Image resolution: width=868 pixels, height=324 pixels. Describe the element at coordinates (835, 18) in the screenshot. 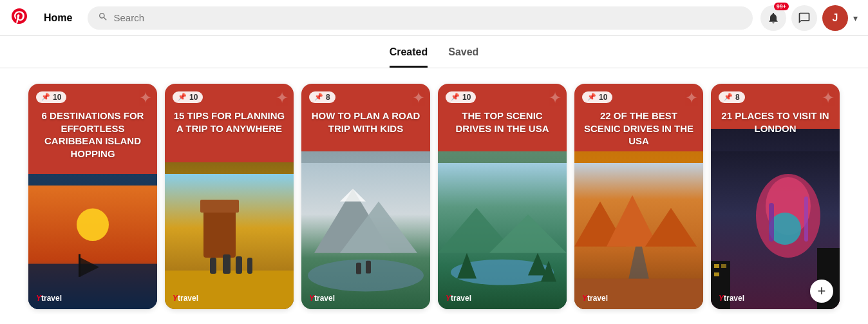

I see `user-avatar: J` at that location.